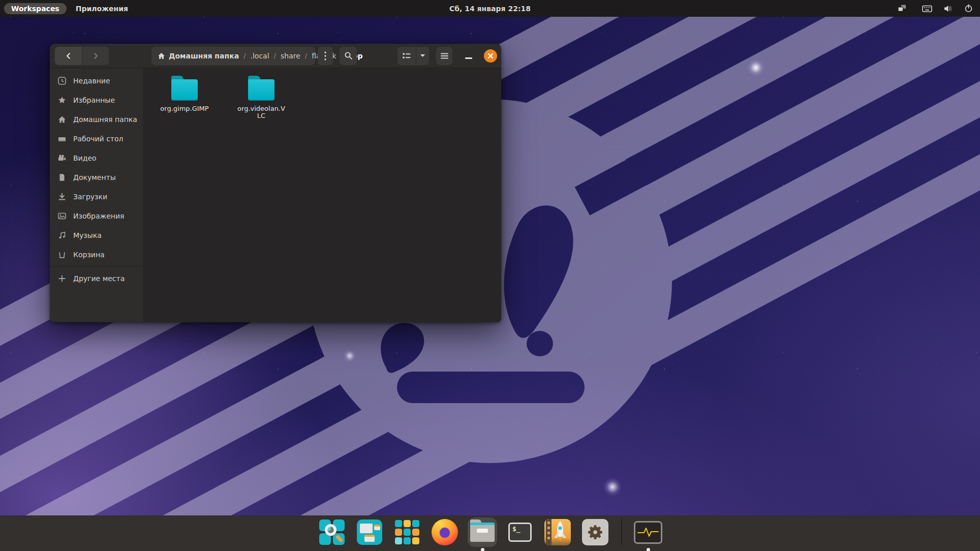 This screenshot has height=551, width=980. What do you see at coordinates (198, 56) in the screenshot?
I see `breadcrumb-home-segment: Домашняя папка` at bounding box center [198, 56].